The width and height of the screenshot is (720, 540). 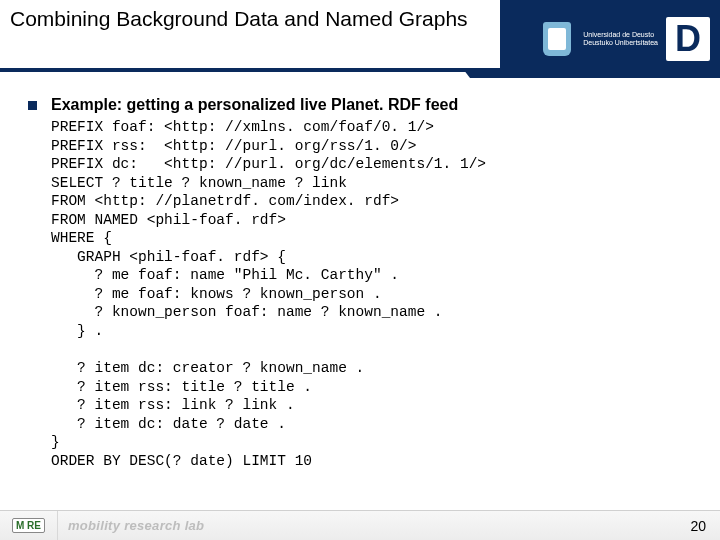 I want to click on bullet-row: Example: getting a personalized live Pla…, so click(x=364, y=105).